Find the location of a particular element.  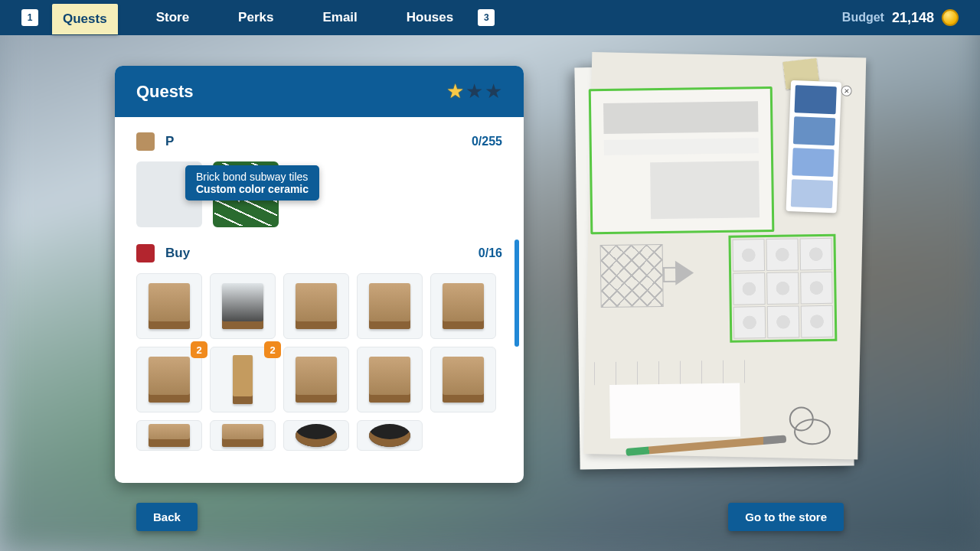

buy-items-grid-overflow is located at coordinates (319, 435).